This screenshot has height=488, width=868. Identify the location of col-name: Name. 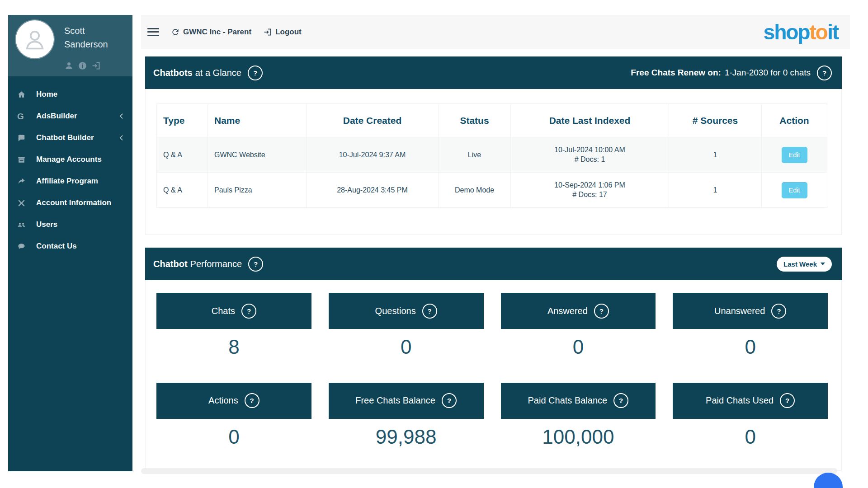
(257, 121).